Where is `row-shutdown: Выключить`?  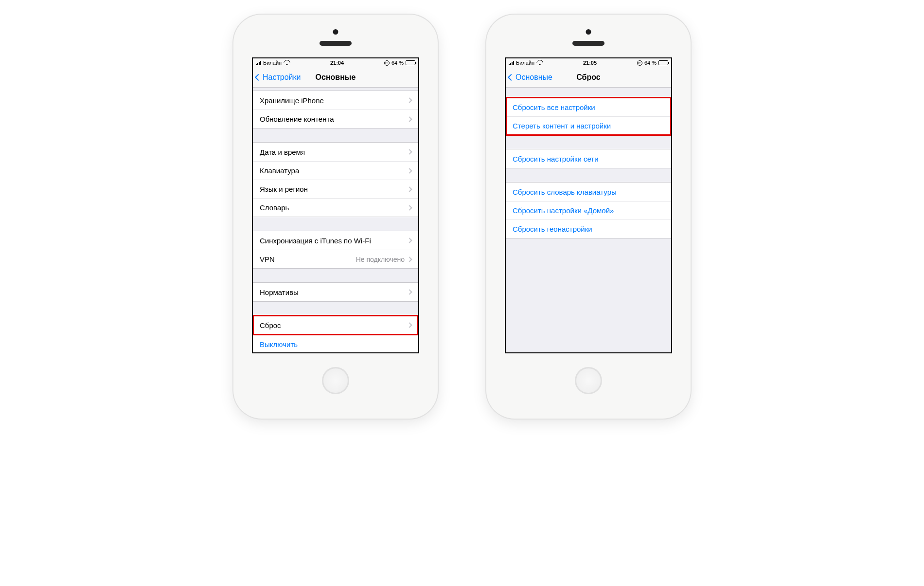 row-shutdown: Выключить is located at coordinates (336, 344).